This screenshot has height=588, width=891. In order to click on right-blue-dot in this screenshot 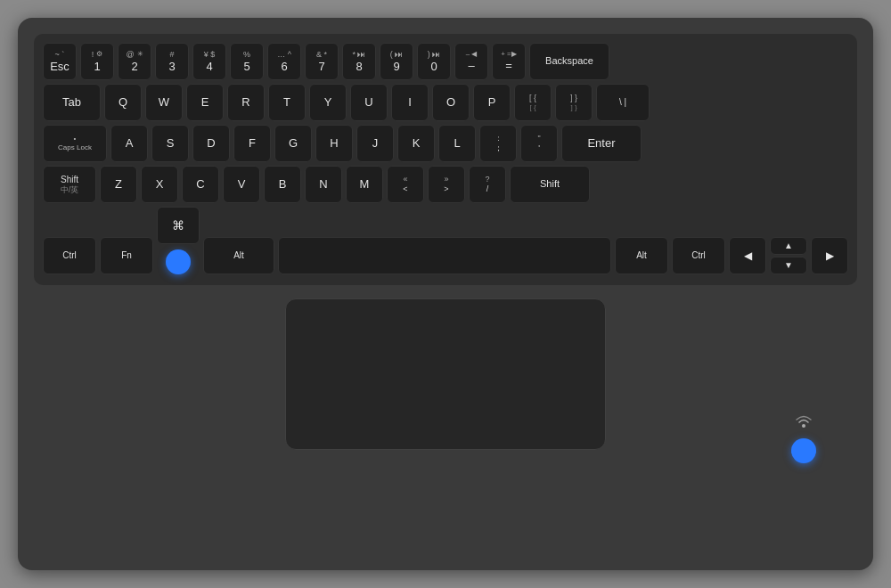, I will do `click(804, 451)`.